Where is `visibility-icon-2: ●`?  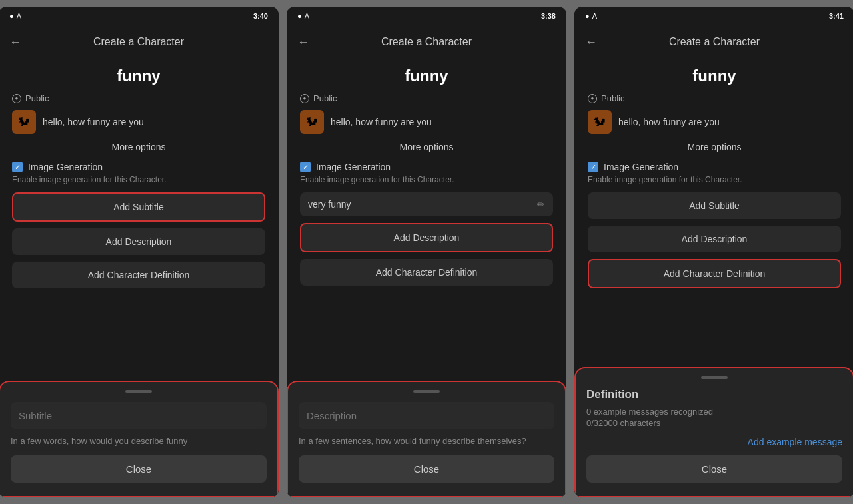 visibility-icon-2: ● is located at coordinates (305, 99).